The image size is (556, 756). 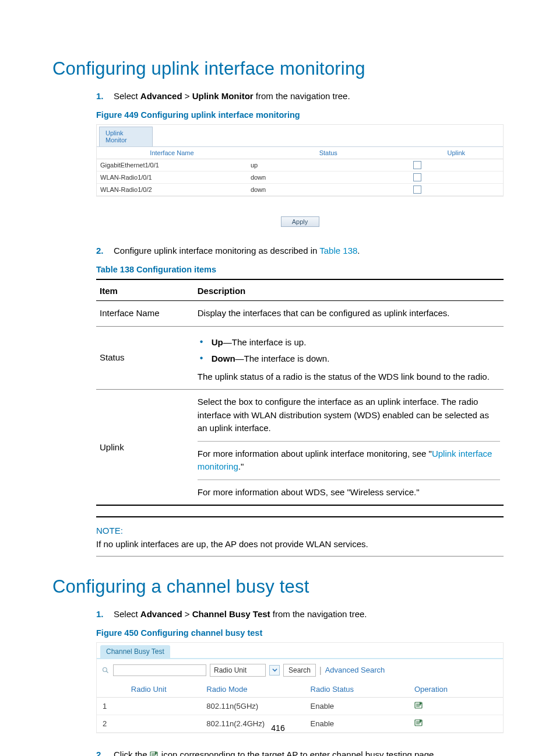 I want to click on radio-unit-select: Radio Unit, so click(x=238, y=670).